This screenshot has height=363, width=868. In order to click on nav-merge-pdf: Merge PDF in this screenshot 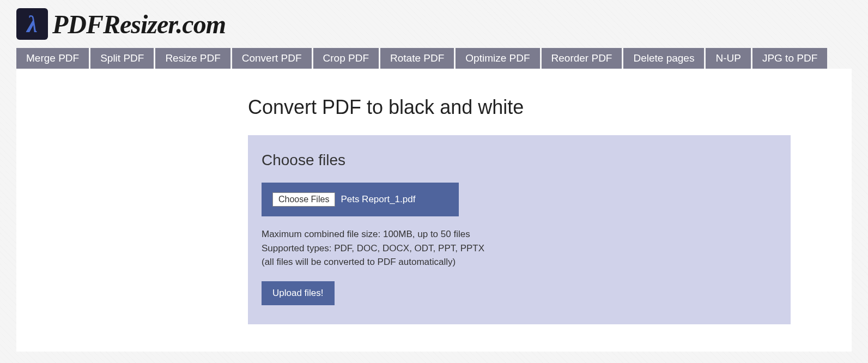, I will do `click(52, 58)`.